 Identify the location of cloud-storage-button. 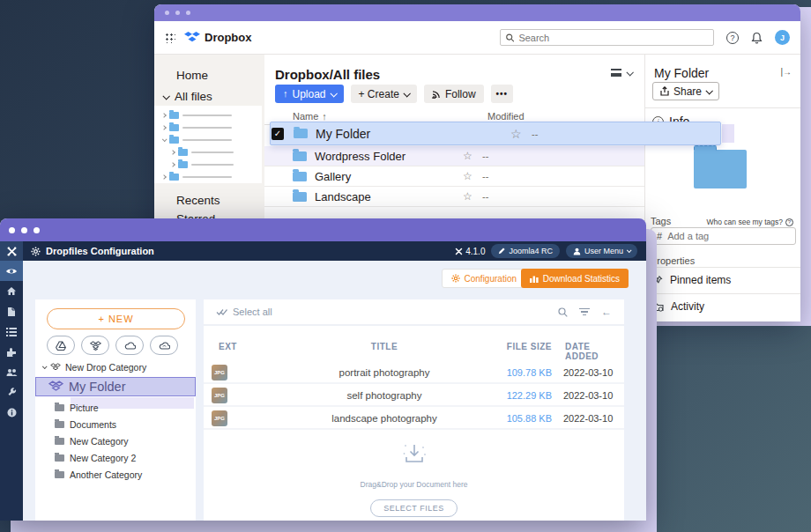
(164, 345).